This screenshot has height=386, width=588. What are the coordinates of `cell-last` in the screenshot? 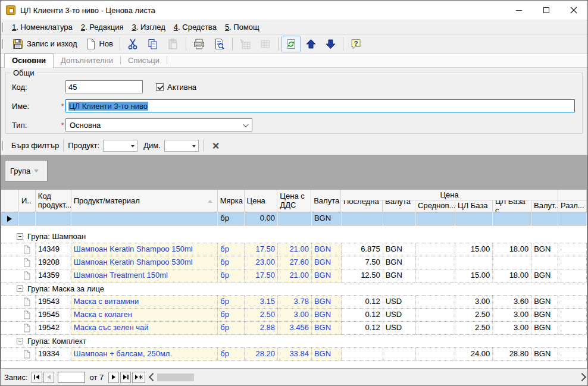 It's located at (362, 219).